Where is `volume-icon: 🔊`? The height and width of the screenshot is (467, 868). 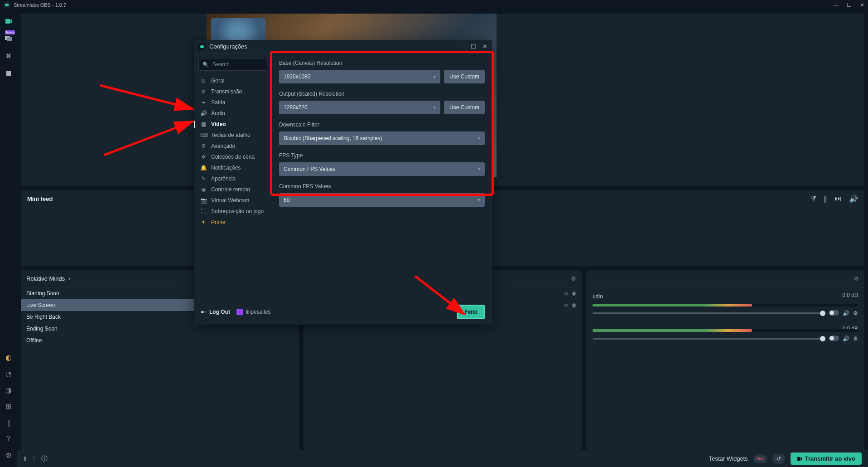 volume-icon: 🔊 is located at coordinates (854, 199).